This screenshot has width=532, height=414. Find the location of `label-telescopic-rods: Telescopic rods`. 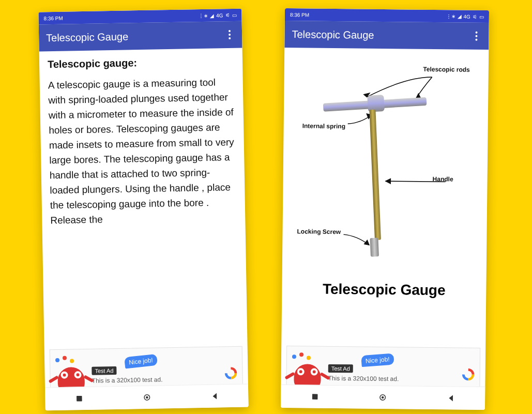

label-telescopic-rods: Telescopic rods is located at coordinates (447, 69).